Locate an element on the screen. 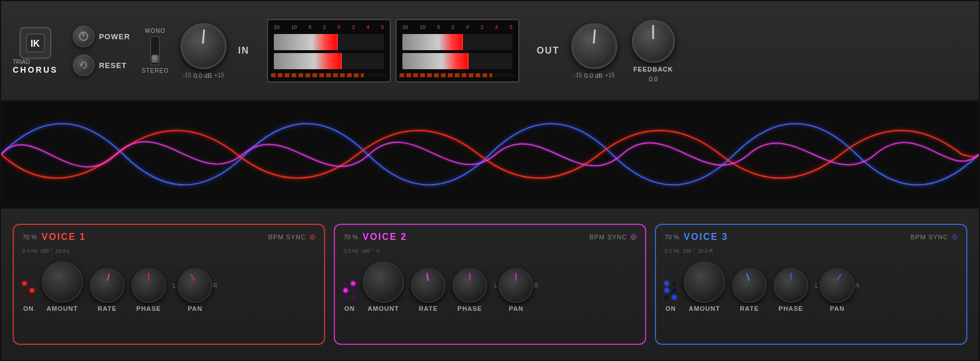 This screenshot has width=980, height=361. v3-percent: 70 % is located at coordinates (672, 237).